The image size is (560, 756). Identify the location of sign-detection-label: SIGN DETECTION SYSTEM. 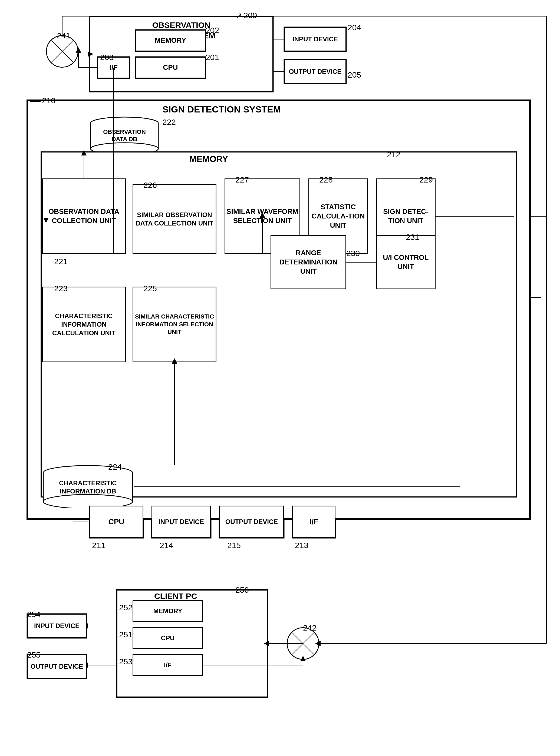
(222, 109).